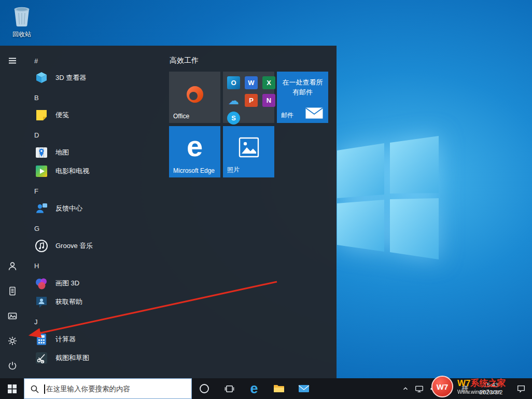 Image resolution: width=532 pixels, height=399 pixels. What do you see at coordinates (233, 170) in the screenshot?
I see `tile-label: 照片` at bounding box center [233, 170].